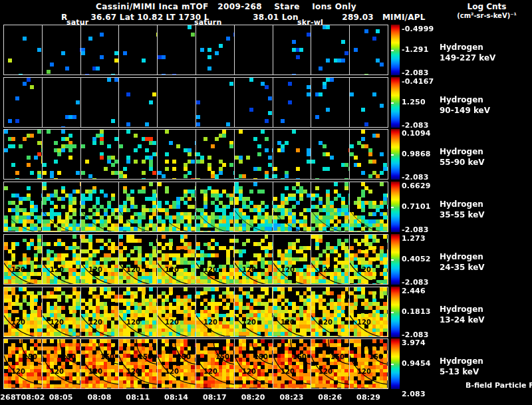 The height and width of the screenshot is (405, 532). What do you see at coordinates (414, 291) in the screenshot?
I see `colorbar-max-label: 2.446` at bounding box center [414, 291].